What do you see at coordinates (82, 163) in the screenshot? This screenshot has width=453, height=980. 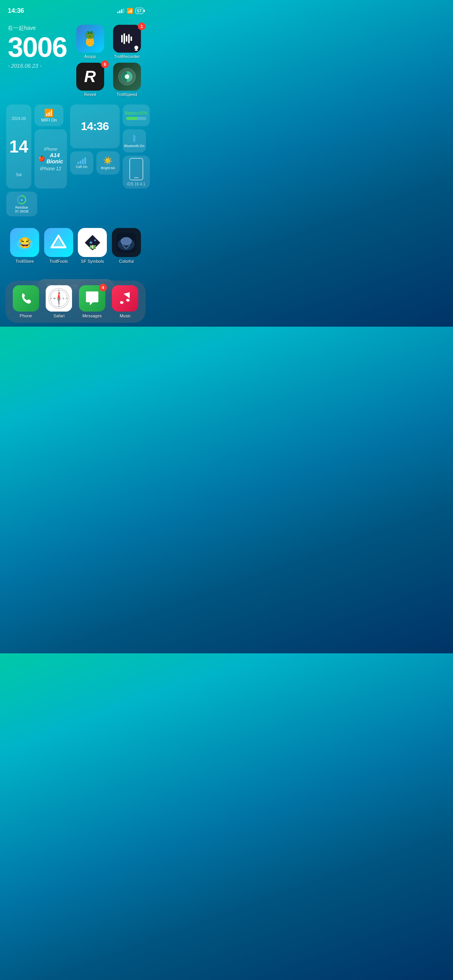 I see `widget-cell: Cell On` at bounding box center [82, 163].